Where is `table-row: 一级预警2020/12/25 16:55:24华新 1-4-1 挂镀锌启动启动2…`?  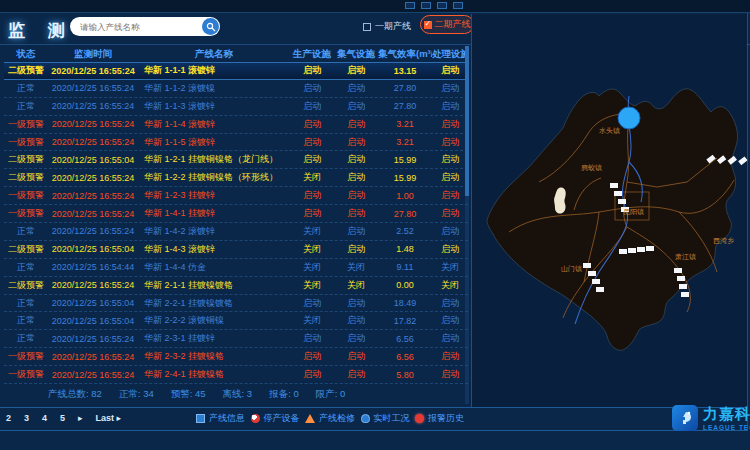
table-row: 一级预警2020/12/25 16:55:24华新 1-4-1 挂镀锌启动启动2… is located at coordinates (236, 214).